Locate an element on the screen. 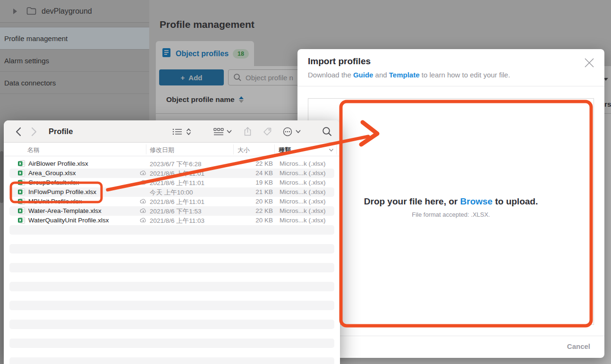 This screenshot has height=364, width=611. finder-file-row: InFlowPump Profile.xlsx今天 上午10:0021 KBMi… is located at coordinates (172, 192).